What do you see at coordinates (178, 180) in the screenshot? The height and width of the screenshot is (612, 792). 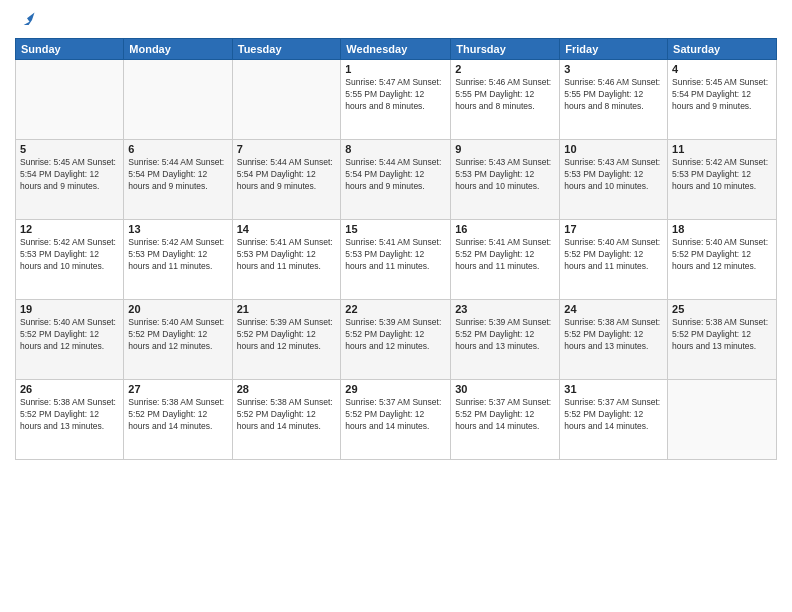 I see `calendar-cell: 6Sunrise: 5:44 AM Sunset: 5:54 PM Daylig…` at bounding box center [178, 180].